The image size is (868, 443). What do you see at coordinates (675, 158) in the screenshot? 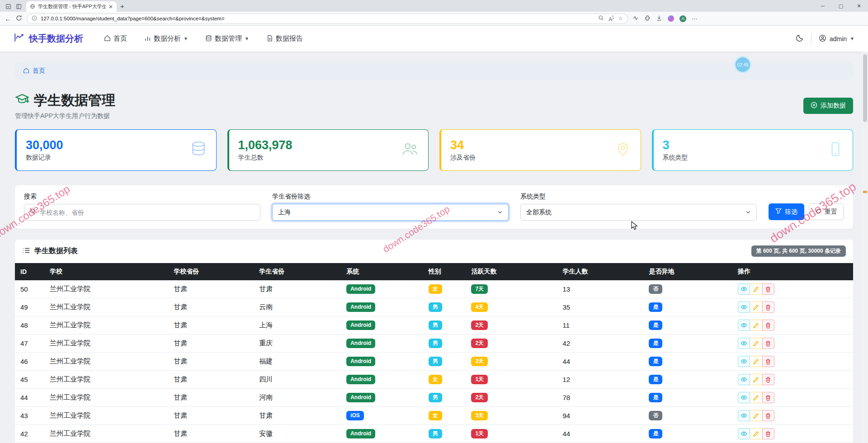
I see `stat-label: 系统类型` at bounding box center [675, 158].